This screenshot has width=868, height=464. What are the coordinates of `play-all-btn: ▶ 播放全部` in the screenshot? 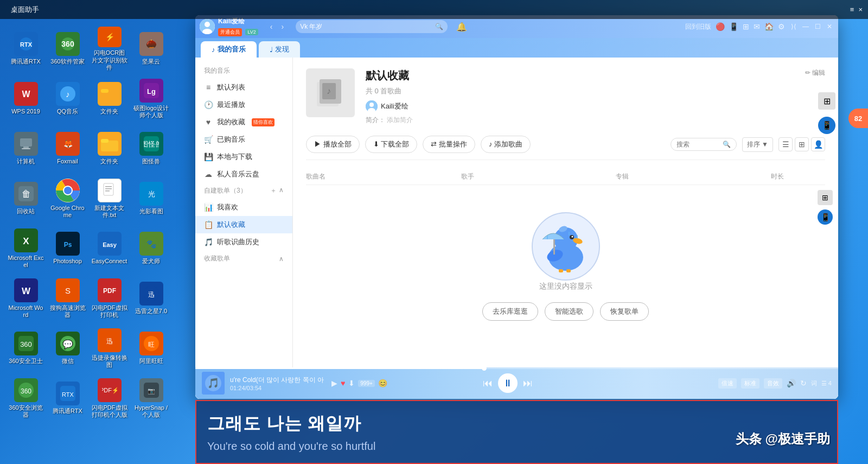 It's located at (333, 144).